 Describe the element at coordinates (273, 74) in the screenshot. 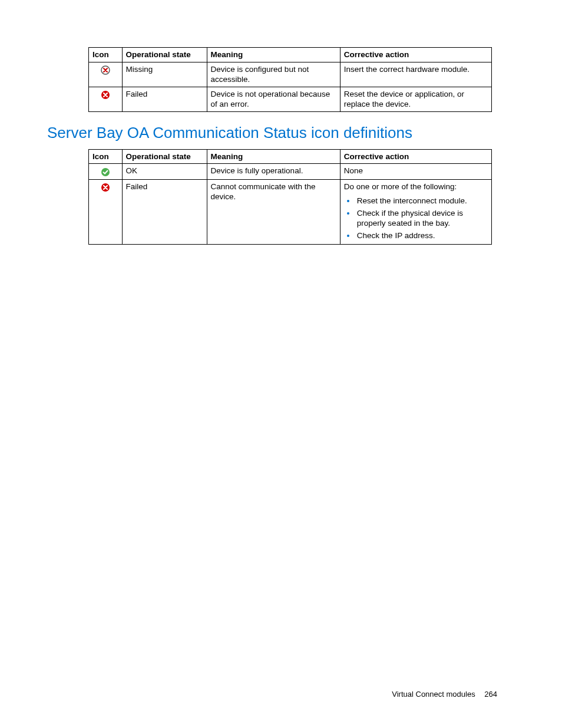

I see `cell-meaning: Device is configured but not accessible.` at that location.